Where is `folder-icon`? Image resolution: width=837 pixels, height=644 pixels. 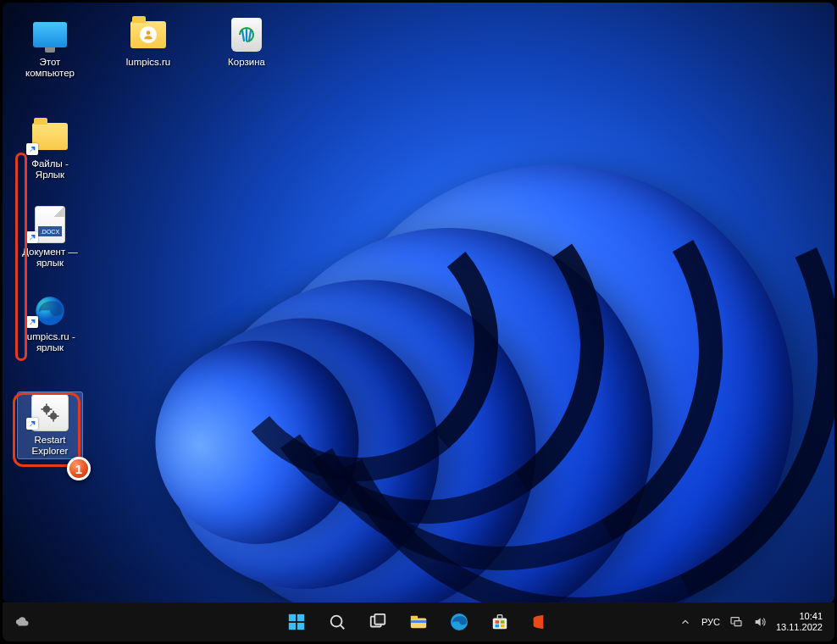 folder-icon is located at coordinates (148, 35).